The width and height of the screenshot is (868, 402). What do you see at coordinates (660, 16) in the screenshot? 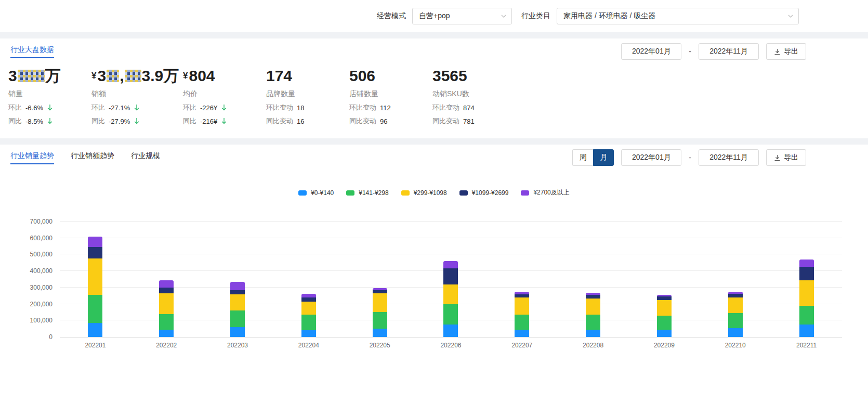
I see `category-filter-group: 行业类目 家用电器 / 环境电器 / 吸尘器` at bounding box center [660, 16].